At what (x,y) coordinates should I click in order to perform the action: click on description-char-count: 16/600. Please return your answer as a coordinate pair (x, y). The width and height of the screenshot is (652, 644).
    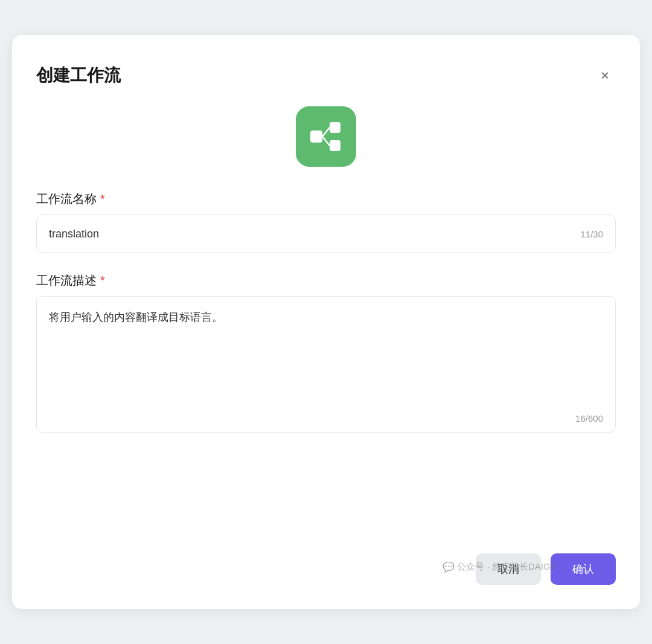
    Looking at the image, I should click on (589, 418).